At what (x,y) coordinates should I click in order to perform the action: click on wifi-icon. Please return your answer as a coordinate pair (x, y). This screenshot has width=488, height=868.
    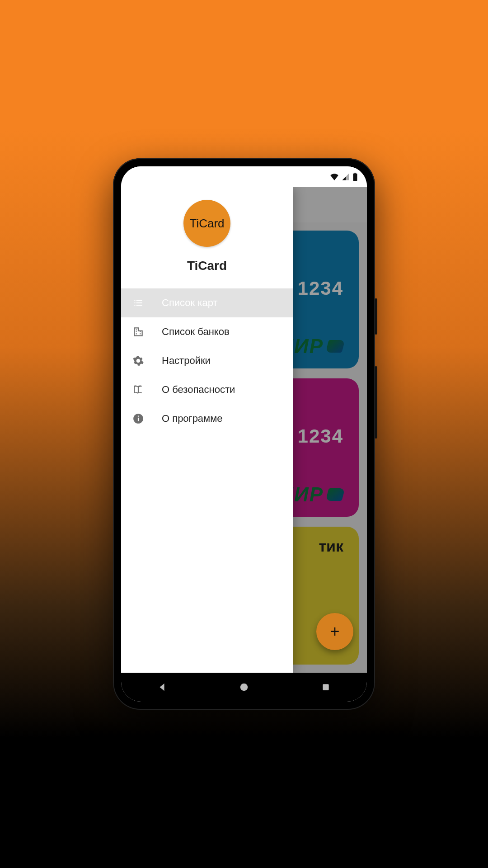
    Looking at the image, I should click on (334, 177).